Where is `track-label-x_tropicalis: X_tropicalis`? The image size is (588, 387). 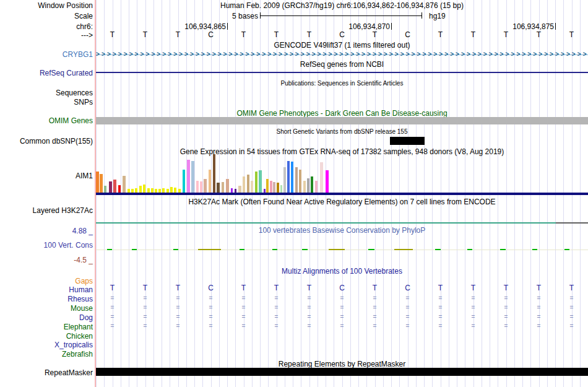 track-label-x_tropicalis: X_tropicalis is located at coordinates (74, 345).